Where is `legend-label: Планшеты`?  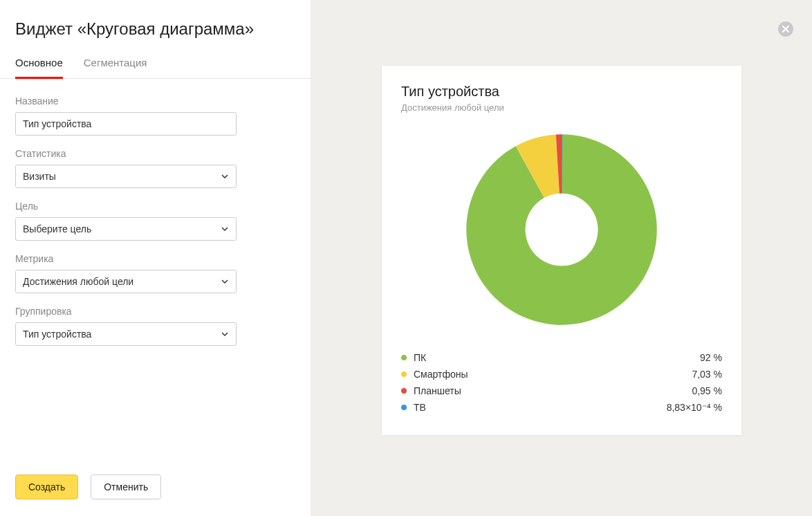 legend-label: Планшеты is located at coordinates (553, 391).